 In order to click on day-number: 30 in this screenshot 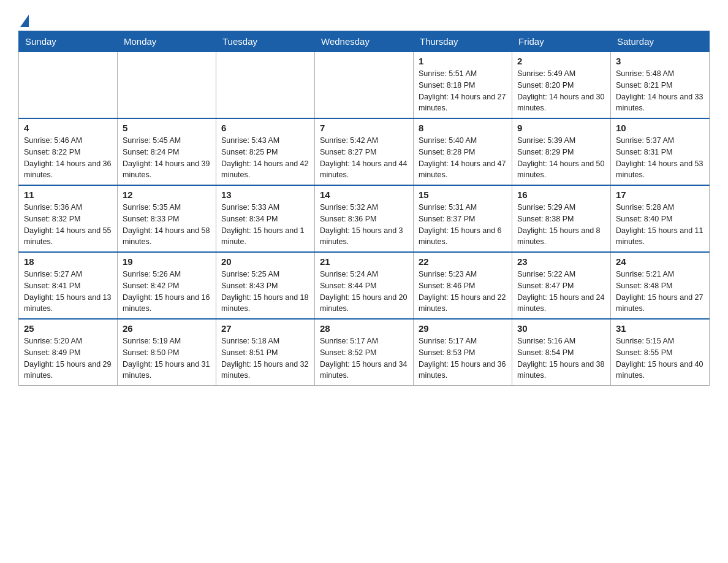, I will do `click(561, 329)`.